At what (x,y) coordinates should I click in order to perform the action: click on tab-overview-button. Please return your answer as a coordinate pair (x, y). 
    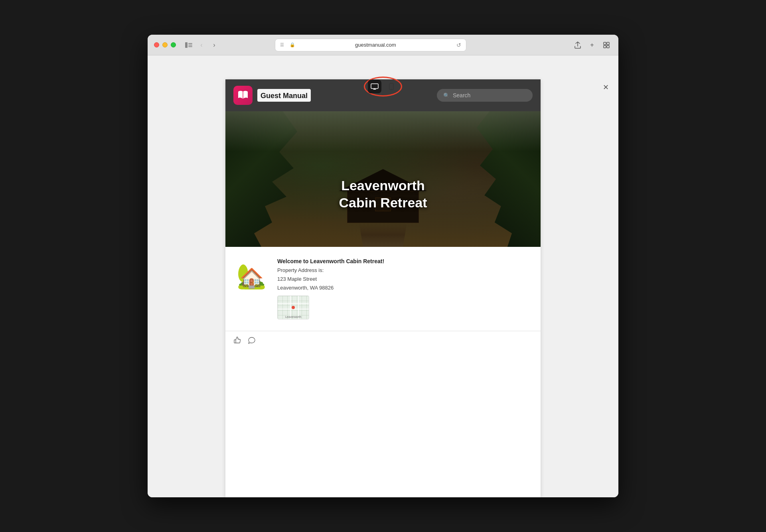
    Looking at the image, I should click on (606, 45).